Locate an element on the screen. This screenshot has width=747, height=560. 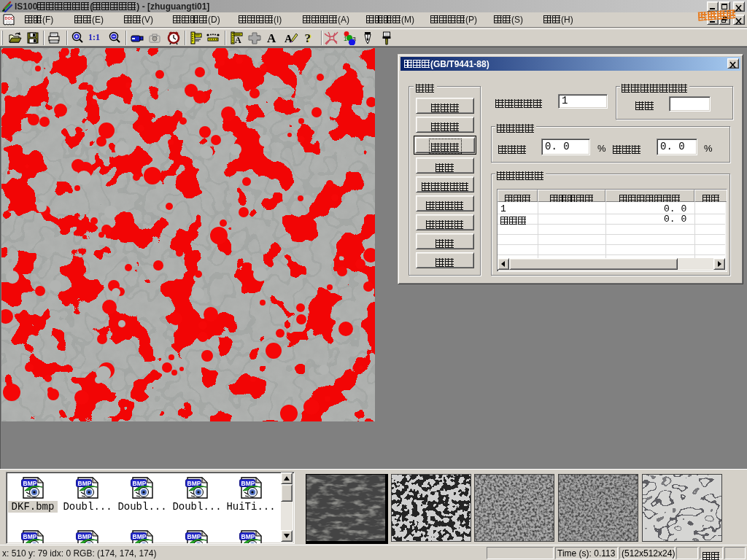
svg-text: DOC is located at coordinates (9, 18).